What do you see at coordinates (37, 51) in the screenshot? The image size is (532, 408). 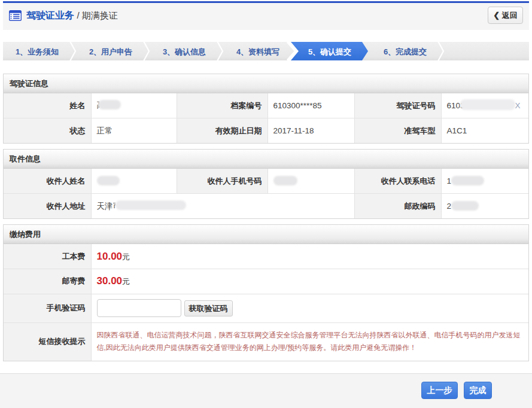 I see `svg-text: 1、业务须知` at bounding box center [37, 51].